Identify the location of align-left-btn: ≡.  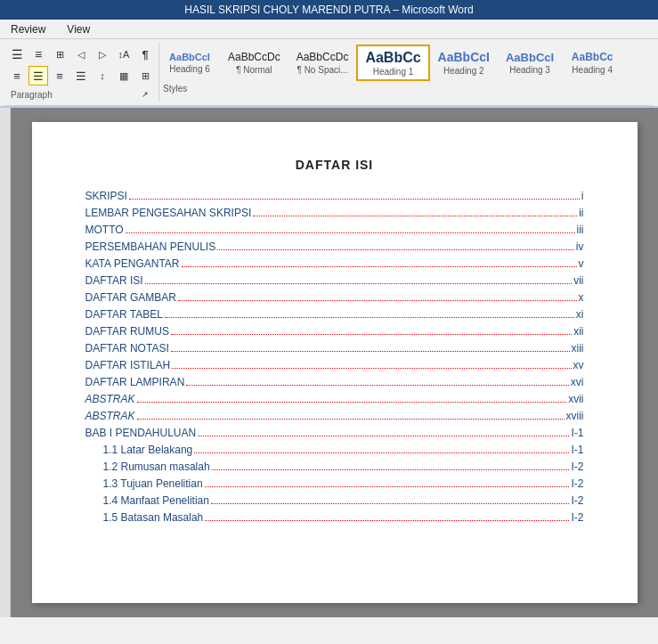
(17, 76).